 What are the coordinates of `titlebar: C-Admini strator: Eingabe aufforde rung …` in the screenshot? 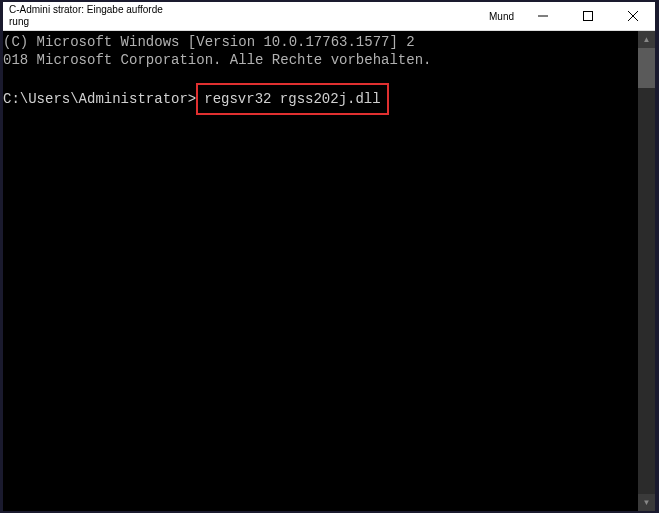 It's located at (329, 16).